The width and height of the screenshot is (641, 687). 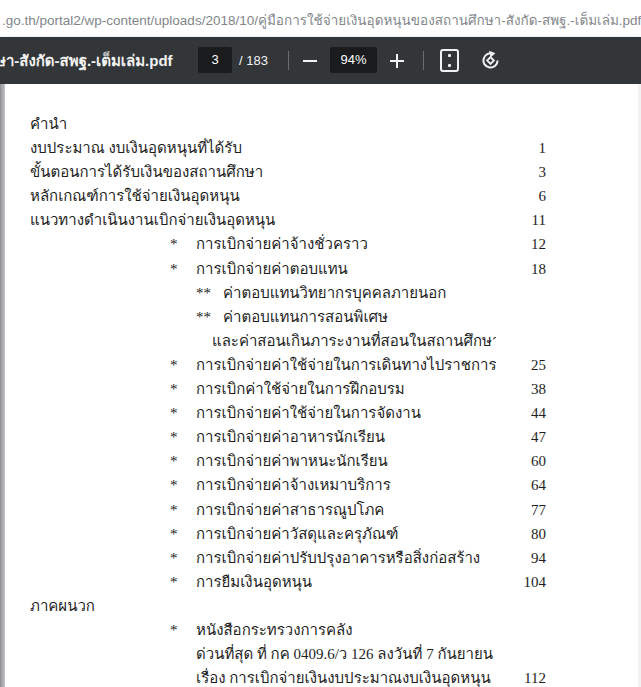 I want to click on toc-label: การเบิกจ่ายค่าวัสดุและครุภัณฑ์, so click(x=346, y=534).